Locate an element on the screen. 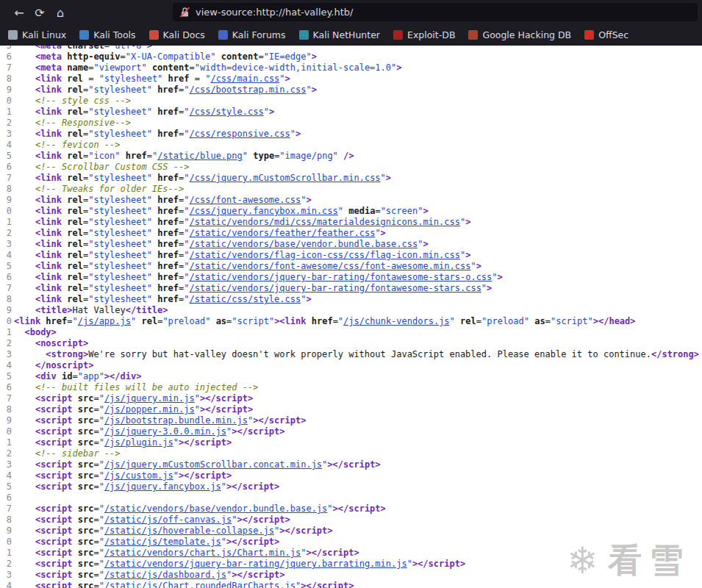  bookmark-kali-tools: Kali Tools is located at coordinates (107, 35).